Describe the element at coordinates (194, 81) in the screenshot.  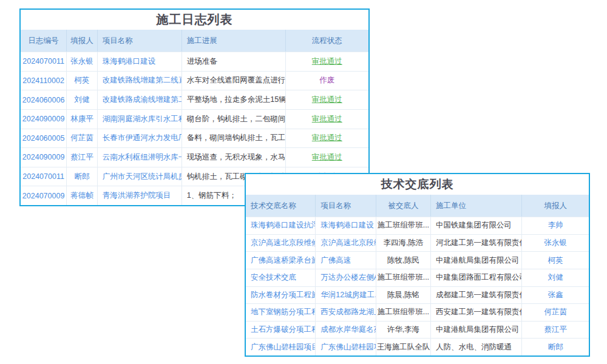
I see `table-row: 2024110002柯英改建铁路线增建第二线直...水车对全线遮阳网覆盖点进行.…` at that location.